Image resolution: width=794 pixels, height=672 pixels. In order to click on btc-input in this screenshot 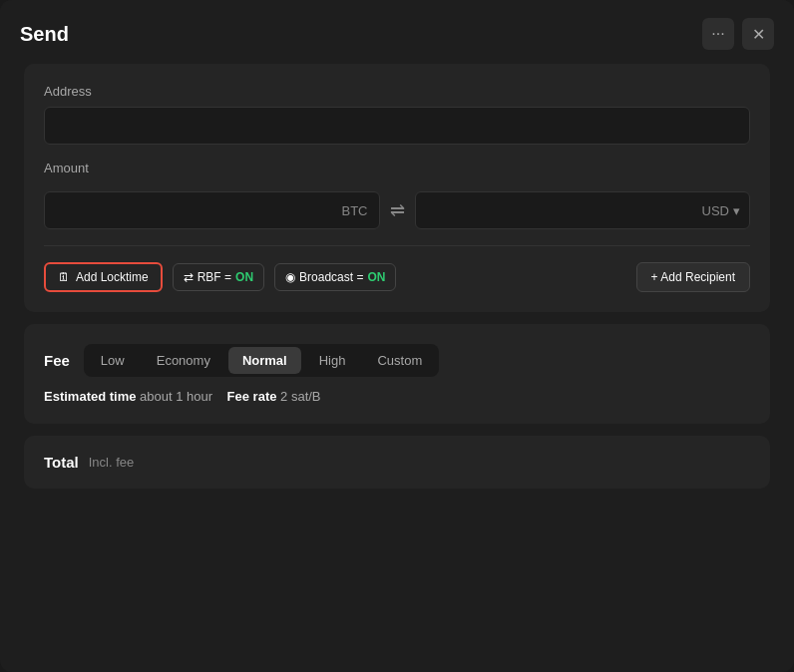, I will do `click(211, 210)`.